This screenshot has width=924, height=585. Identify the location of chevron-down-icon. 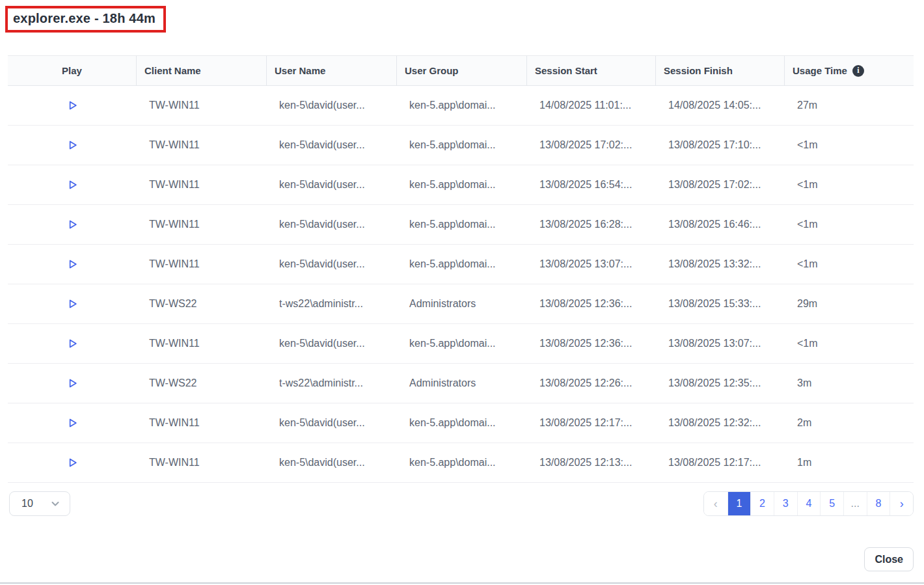
(55, 504).